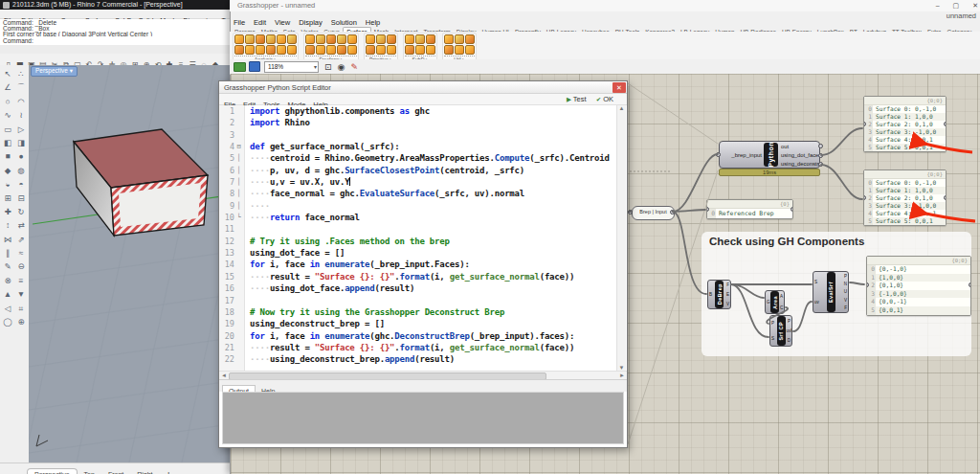 The height and width of the screenshot is (474, 980). I want to click on ellipse-icon: ◠, so click(21, 102).